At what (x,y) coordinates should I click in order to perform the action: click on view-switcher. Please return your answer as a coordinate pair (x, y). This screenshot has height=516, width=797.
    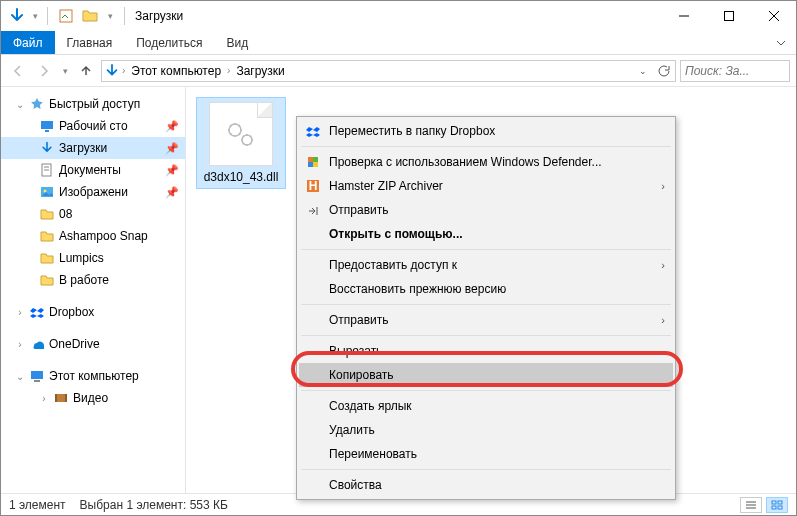
    Looking at the image, I should click on (764, 505).